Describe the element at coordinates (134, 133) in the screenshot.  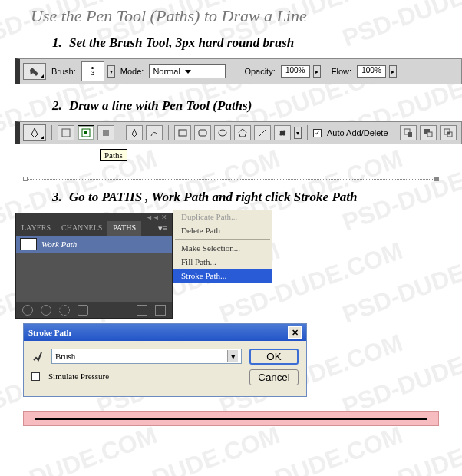
I see `pen-variant-button` at that location.